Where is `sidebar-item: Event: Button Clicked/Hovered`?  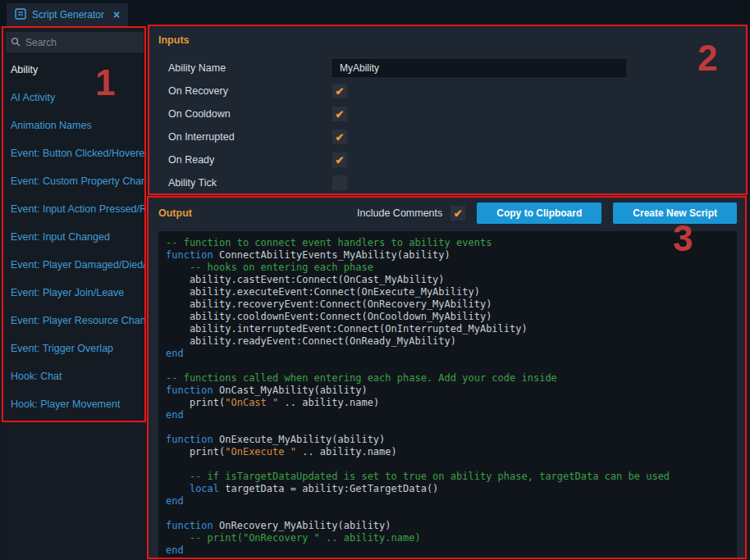 sidebar-item: Event: Button Clicked/Hovered is located at coordinates (75, 153).